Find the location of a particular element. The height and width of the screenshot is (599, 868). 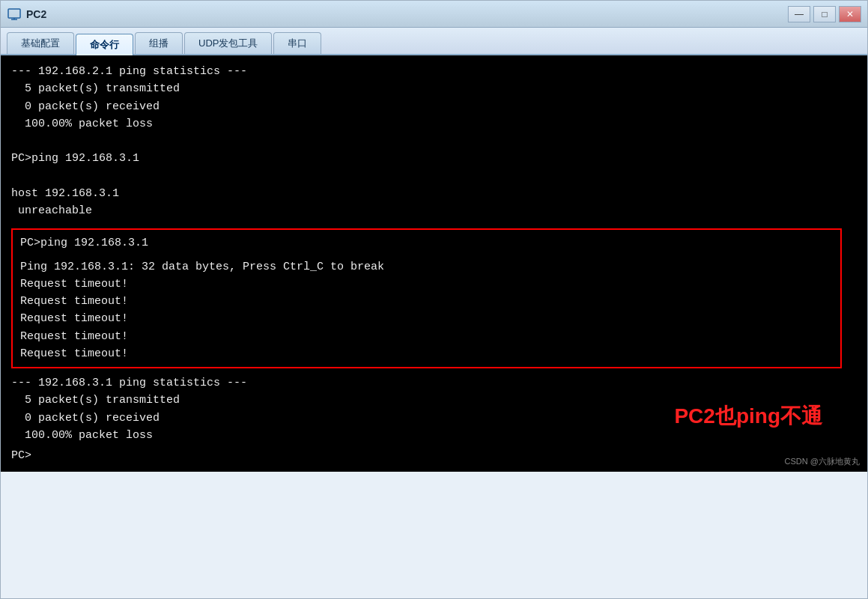

window-title: PC2 is located at coordinates (407, 14).